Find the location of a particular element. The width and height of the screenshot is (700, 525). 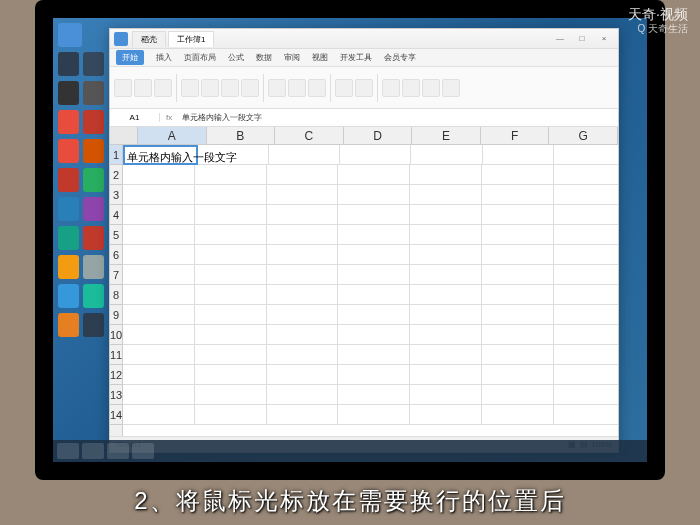

row-header: 8 is located at coordinates (116, 295).